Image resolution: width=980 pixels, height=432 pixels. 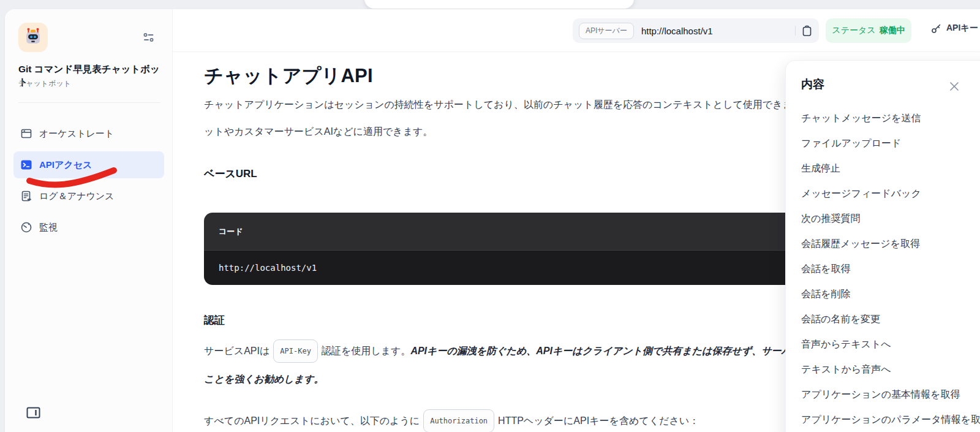 What do you see at coordinates (499, 4) in the screenshot?
I see `top-floating-dialog` at bounding box center [499, 4].